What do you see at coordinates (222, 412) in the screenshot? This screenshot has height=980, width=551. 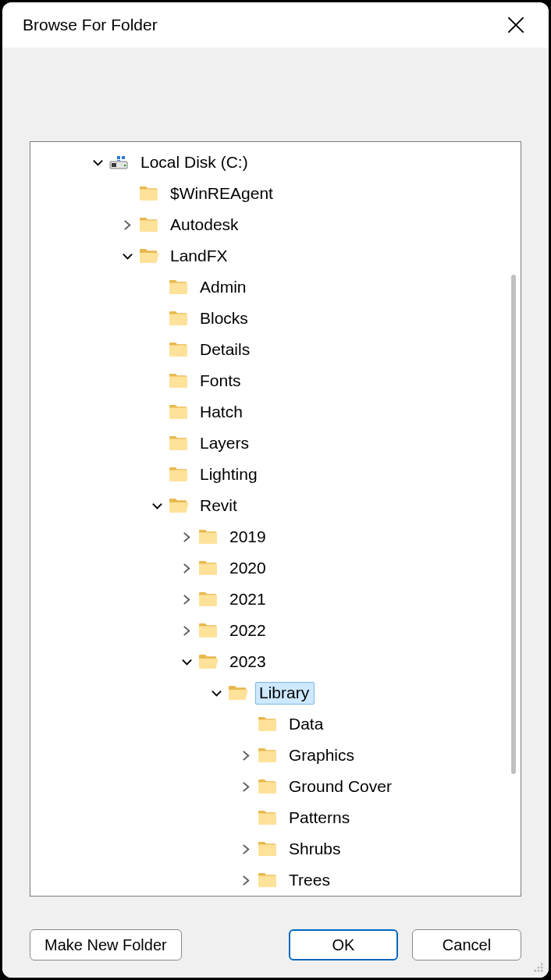 I see `tree-item-label: Hatch` at bounding box center [222, 412].